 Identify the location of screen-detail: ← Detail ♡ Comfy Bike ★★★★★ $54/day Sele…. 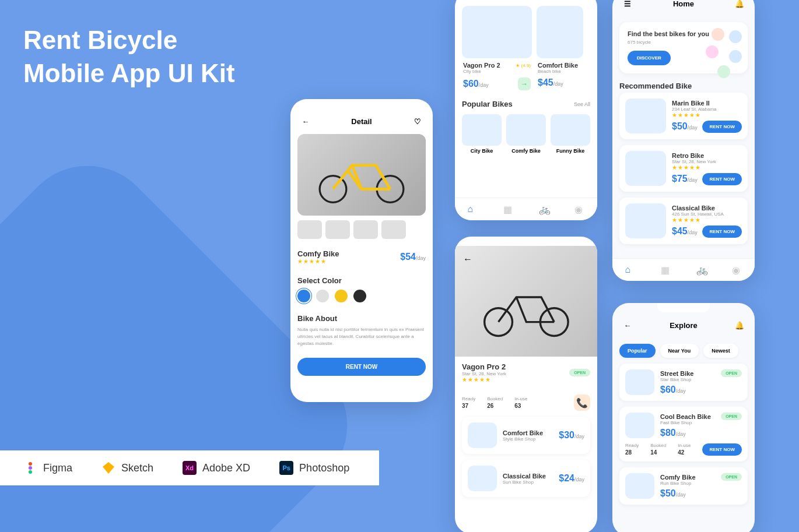
(362, 251).